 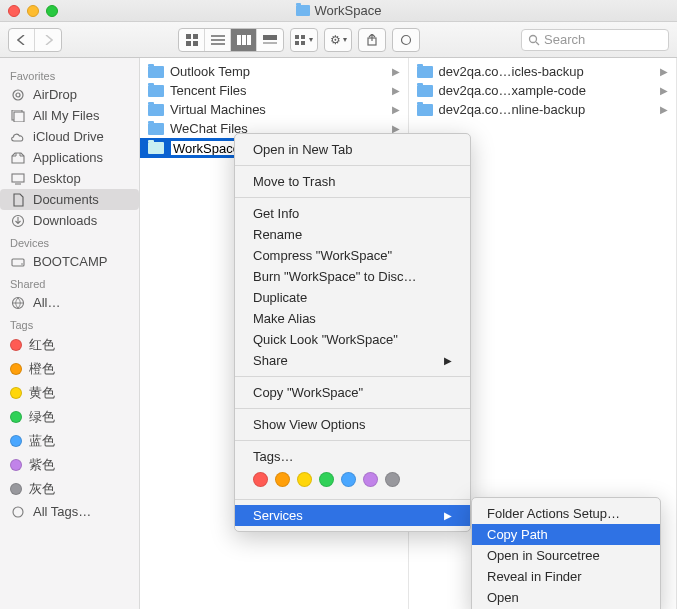 I want to click on sidebar-item-applications: Applications, so click(x=70, y=158).